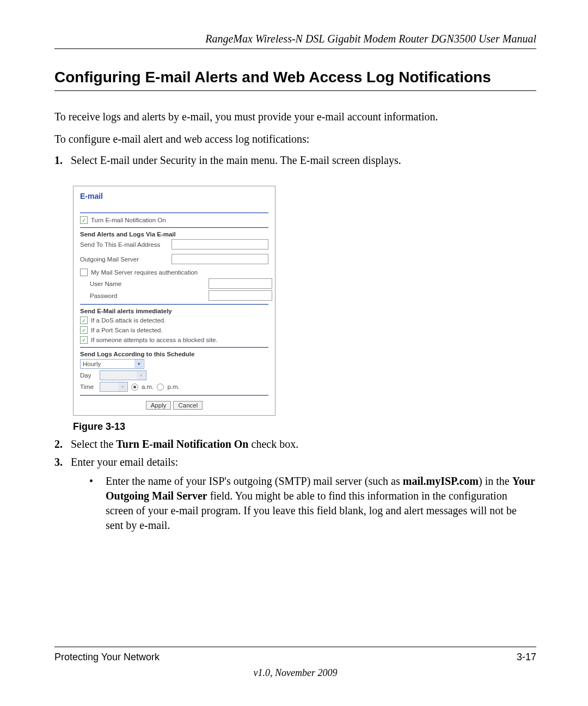  I want to click on pm-radio, so click(160, 387).